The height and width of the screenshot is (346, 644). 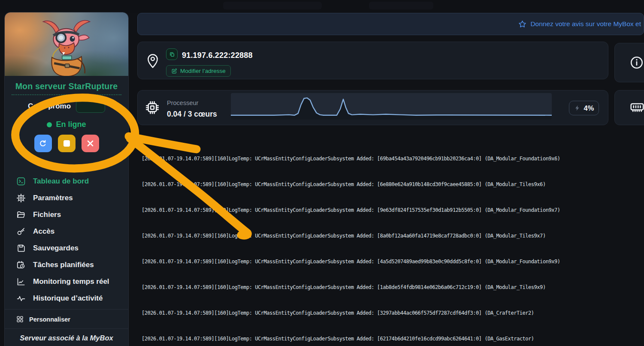 I want to click on ram-icon, so click(x=637, y=108).